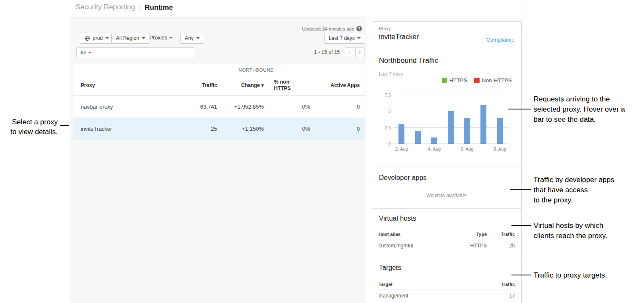 This screenshot has width=644, height=303. What do you see at coordinates (140, 8) in the screenshot?
I see `breadcrumb-chevron-icon: ›` at bounding box center [140, 8].